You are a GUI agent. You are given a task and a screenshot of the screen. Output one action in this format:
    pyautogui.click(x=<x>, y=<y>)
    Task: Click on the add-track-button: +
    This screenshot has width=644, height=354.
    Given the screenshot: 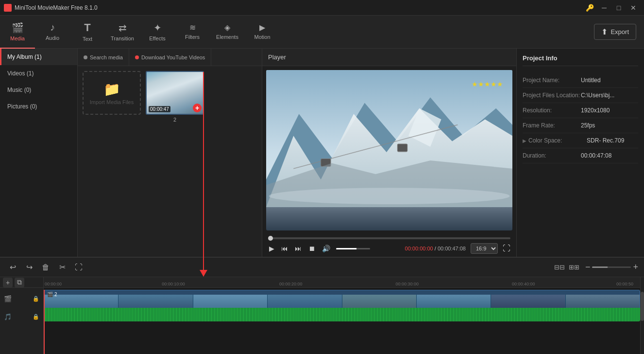 What is the action you would take?
    pyautogui.click(x=8, y=283)
    